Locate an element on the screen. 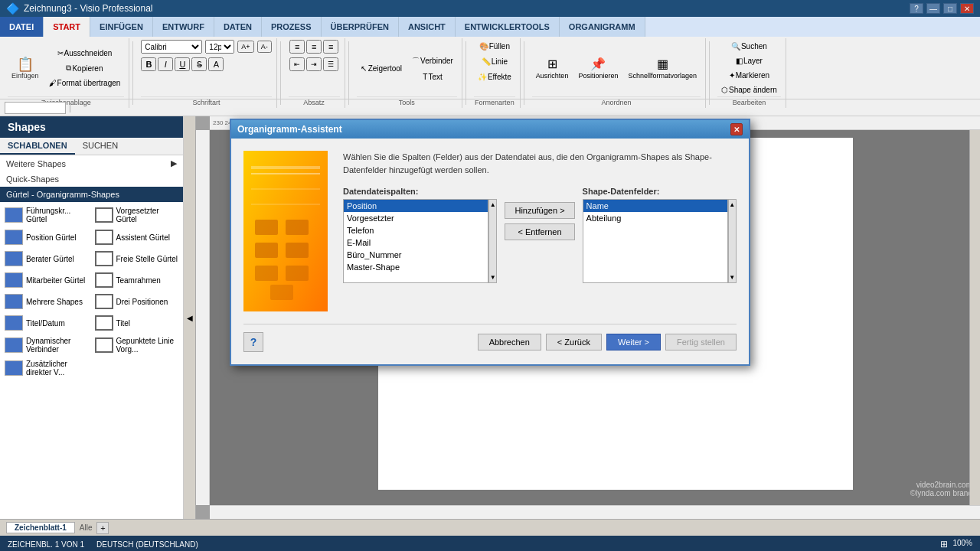 This screenshot has width=980, height=551. font-select: Calibri is located at coordinates (172, 47).